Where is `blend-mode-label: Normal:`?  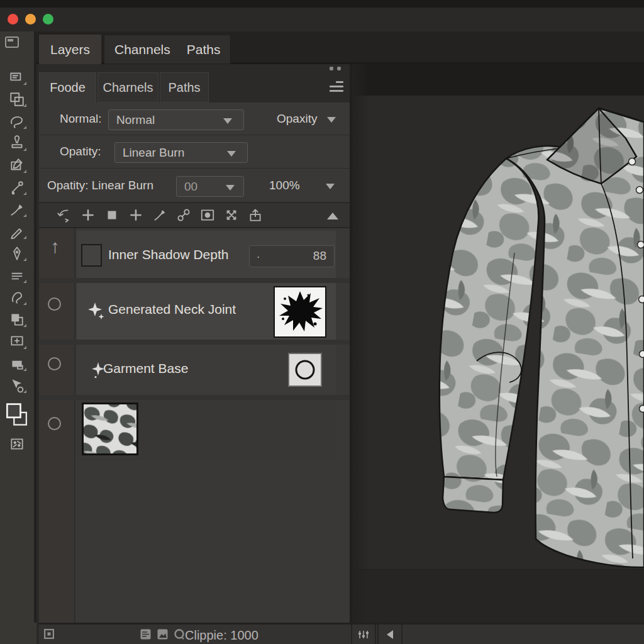 blend-mode-label: Normal: is located at coordinates (80, 119).